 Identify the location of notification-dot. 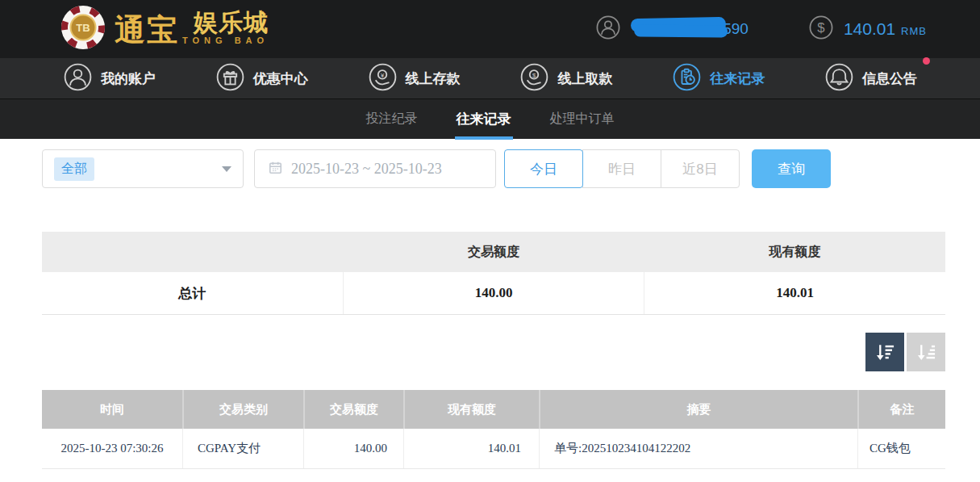
(926, 61).